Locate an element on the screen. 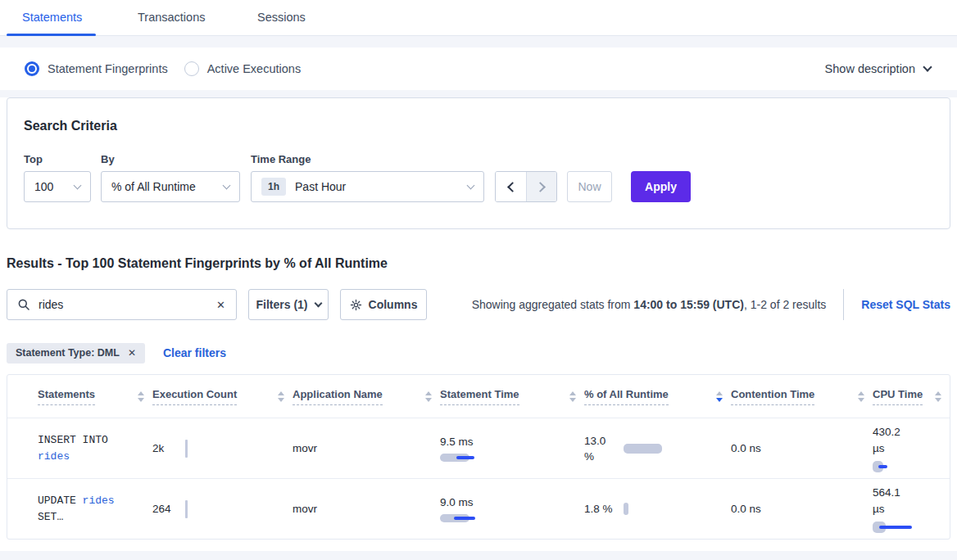  statement-time-value: 9.5 ms is located at coordinates (512, 442).